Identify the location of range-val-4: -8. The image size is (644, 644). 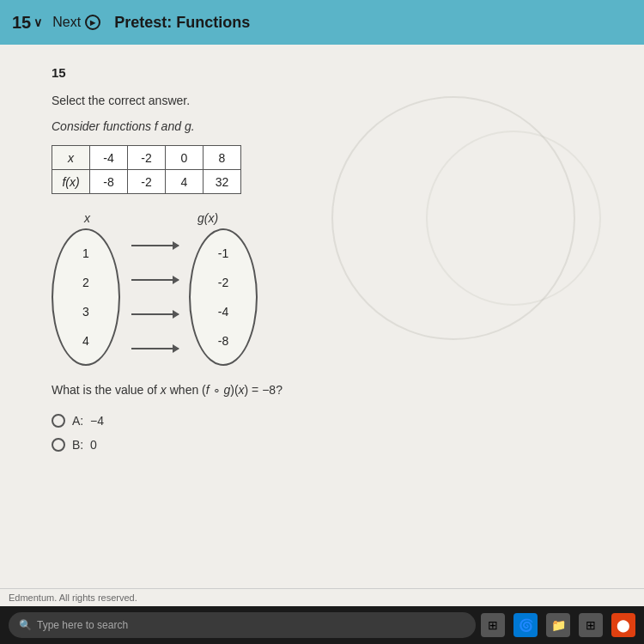
(223, 341).